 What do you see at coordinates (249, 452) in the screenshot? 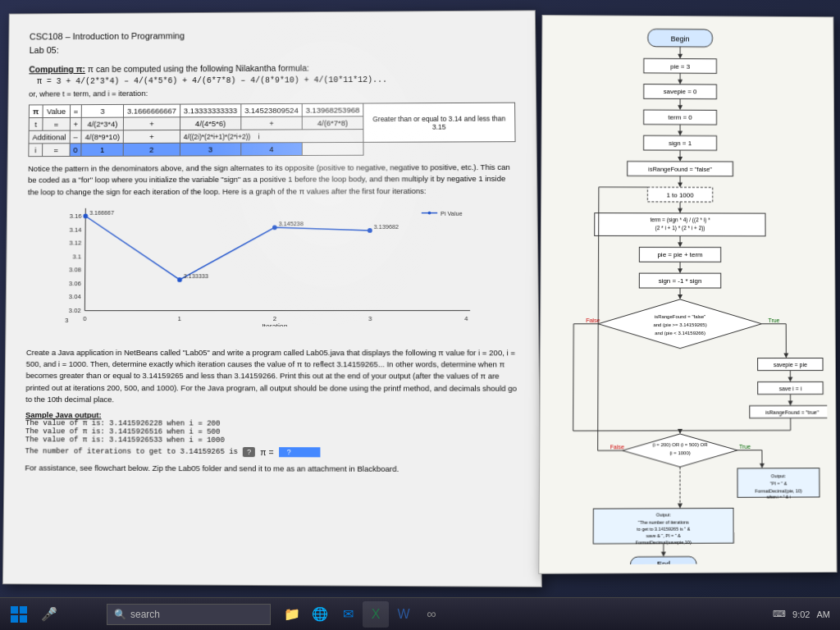
I see `question-badge-1: ?` at bounding box center [249, 452].